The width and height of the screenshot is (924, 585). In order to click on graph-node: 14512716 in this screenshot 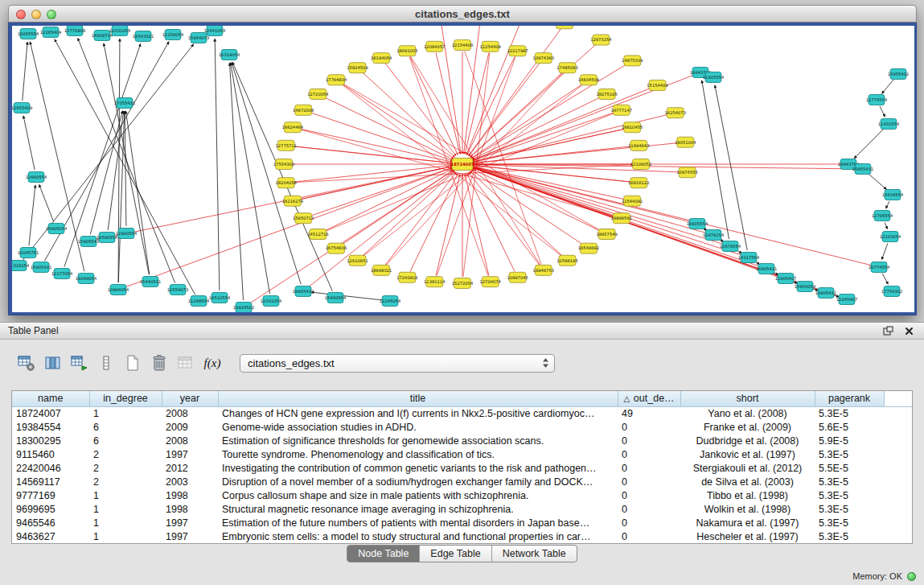, I will do `click(318, 233)`.